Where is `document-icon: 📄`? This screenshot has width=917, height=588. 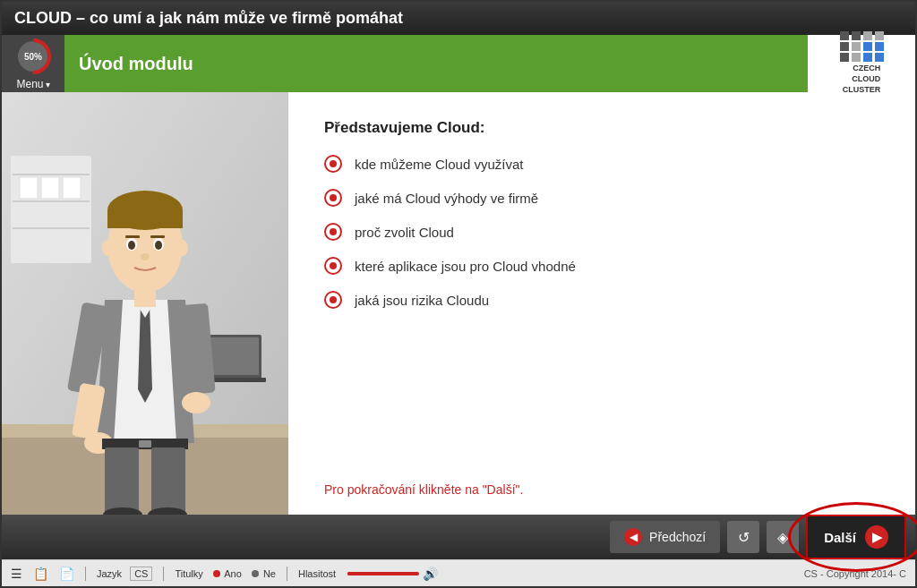
document-icon: 📄 is located at coordinates (66, 574).